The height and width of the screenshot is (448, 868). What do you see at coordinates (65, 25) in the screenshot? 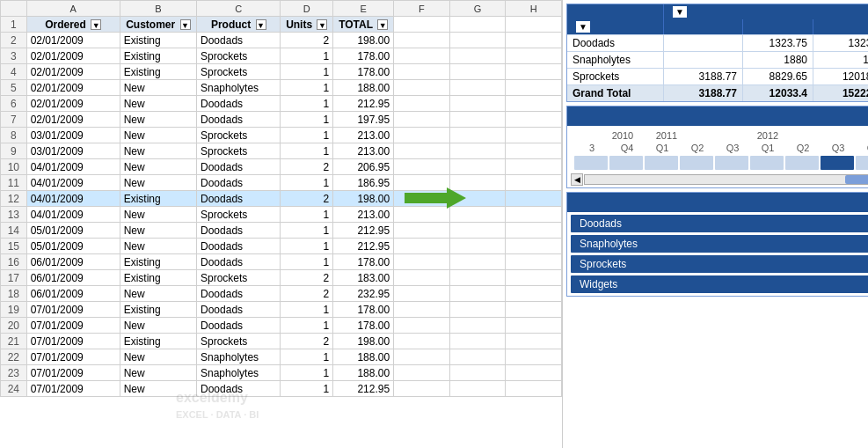
I see `ordered-label: Ordered` at bounding box center [65, 25].